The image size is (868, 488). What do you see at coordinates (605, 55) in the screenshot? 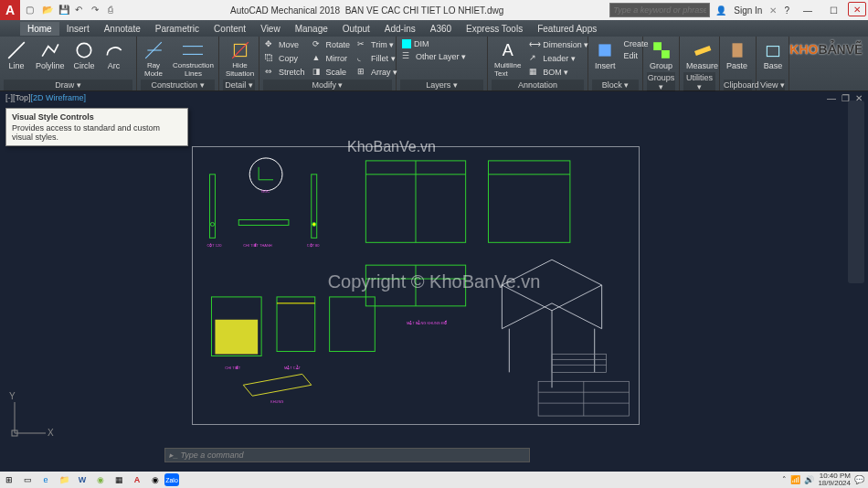
I see `insert-block-button: Insert` at bounding box center [605, 55].